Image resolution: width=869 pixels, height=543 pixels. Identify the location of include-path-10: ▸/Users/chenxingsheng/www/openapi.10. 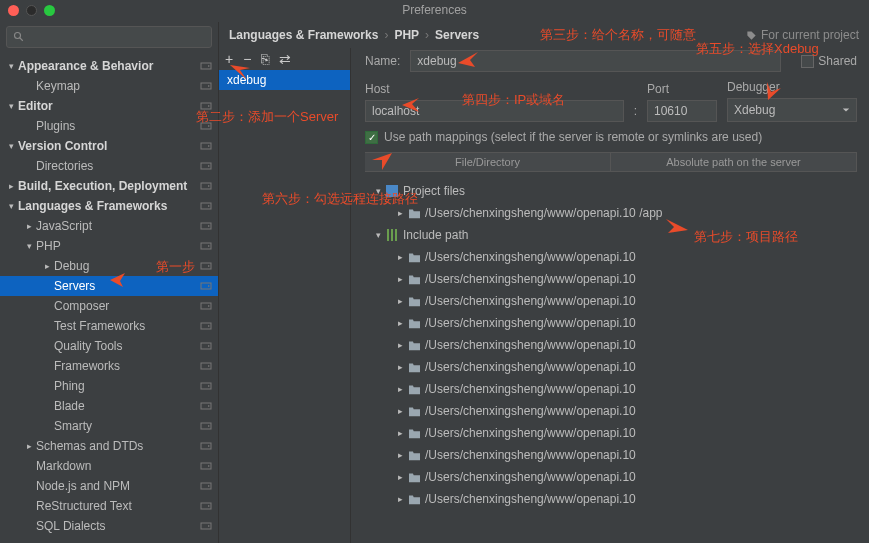
(611, 477).